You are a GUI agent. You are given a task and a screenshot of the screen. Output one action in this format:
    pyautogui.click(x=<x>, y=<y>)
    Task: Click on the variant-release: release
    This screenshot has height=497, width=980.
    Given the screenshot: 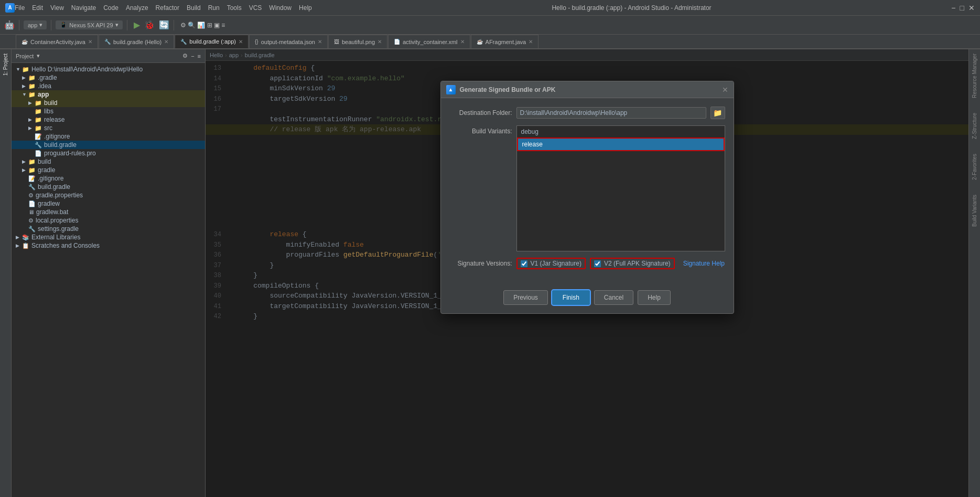 What is the action you would take?
    pyautogui.click(x=621, y=144)
    